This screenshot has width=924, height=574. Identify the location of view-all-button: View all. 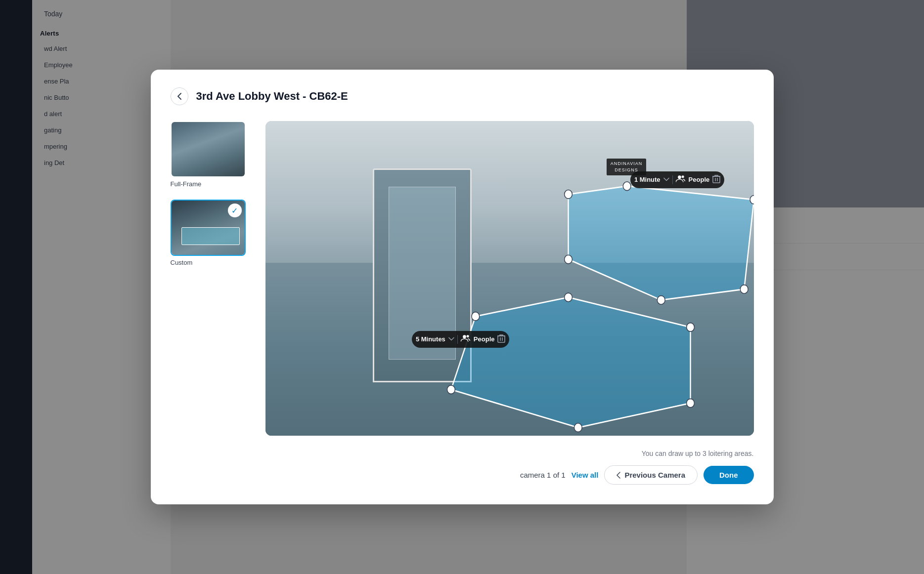
(585, 475).